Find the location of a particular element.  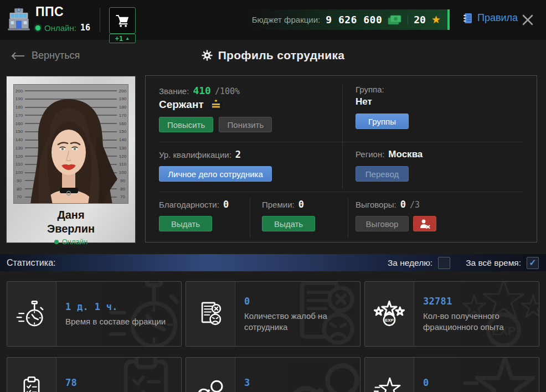

online-count: 16 is located at coordinates (85, 28).